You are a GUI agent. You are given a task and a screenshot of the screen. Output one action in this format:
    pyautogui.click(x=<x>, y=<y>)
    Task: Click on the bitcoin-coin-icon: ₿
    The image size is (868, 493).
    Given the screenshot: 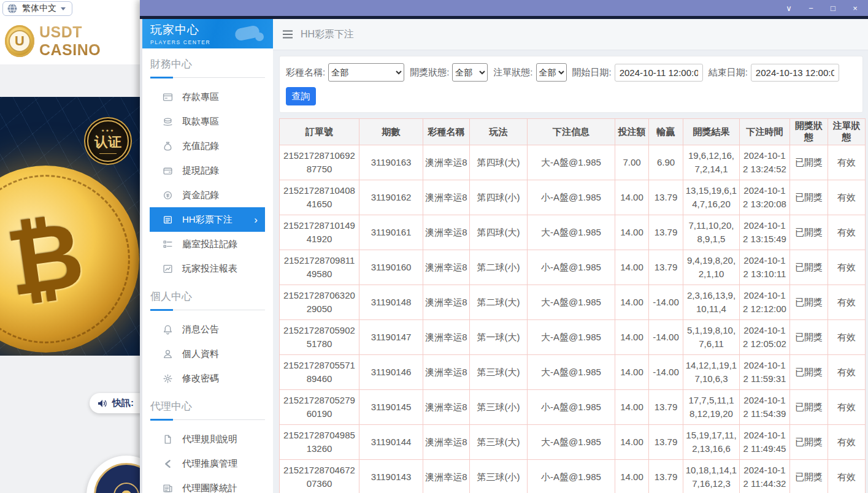 What is the action you would take?
    pyautogui.click(x=70, y=259)
    